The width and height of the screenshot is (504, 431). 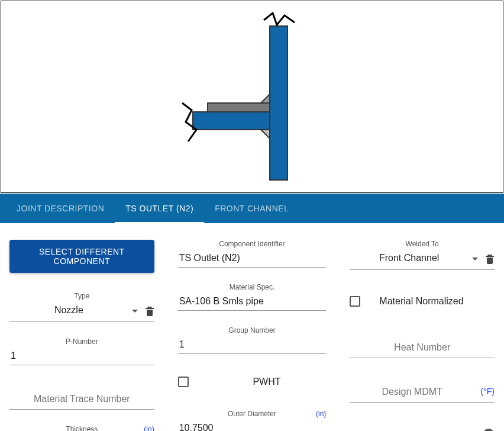 I want to click on outer-diameter-label: Outer Diameter, so click(x=252, y=414).